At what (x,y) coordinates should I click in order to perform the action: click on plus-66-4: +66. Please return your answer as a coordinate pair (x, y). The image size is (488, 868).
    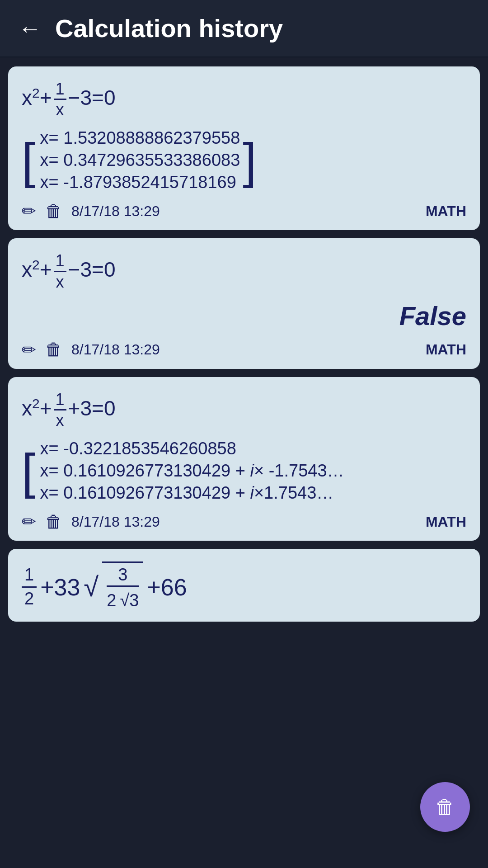
    Looking at the image, I should click on (167, 587).